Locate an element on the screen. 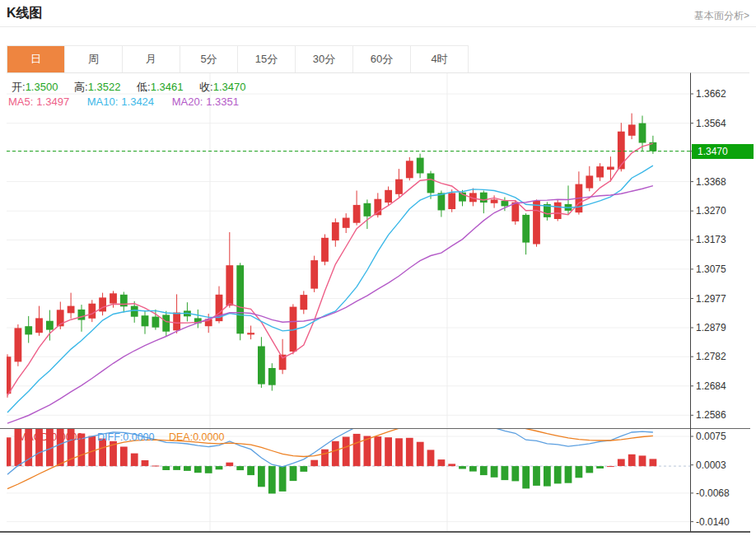 The width and height of the screenshot is (756, 536). timeframe-tab-bar: 日 周 月 5分 15分 30分 60分 4时 is located at coordinates (237, 59).